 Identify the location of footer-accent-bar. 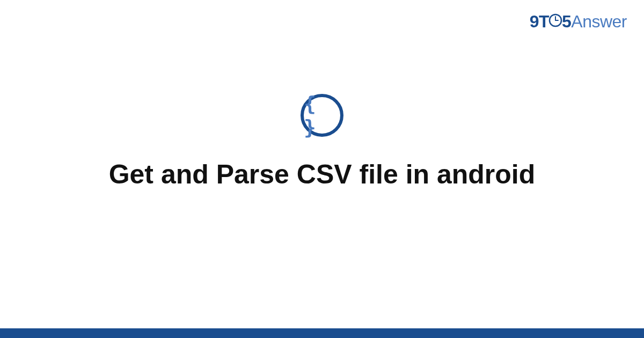
(322, 333).